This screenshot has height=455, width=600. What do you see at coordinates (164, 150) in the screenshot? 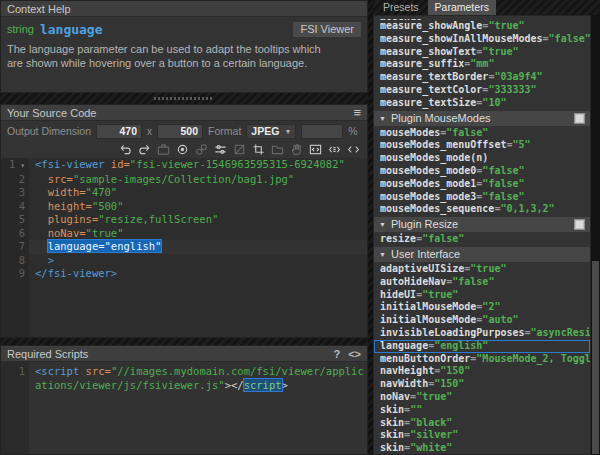
I see `briefcase-icon` at bounding box center [164, 150].